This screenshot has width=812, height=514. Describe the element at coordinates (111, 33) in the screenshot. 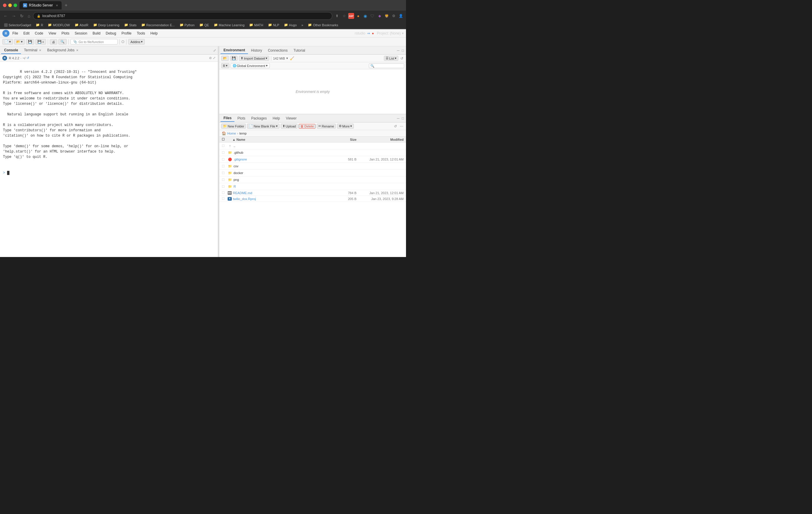

I see `menu-debug: Debug` at that location.